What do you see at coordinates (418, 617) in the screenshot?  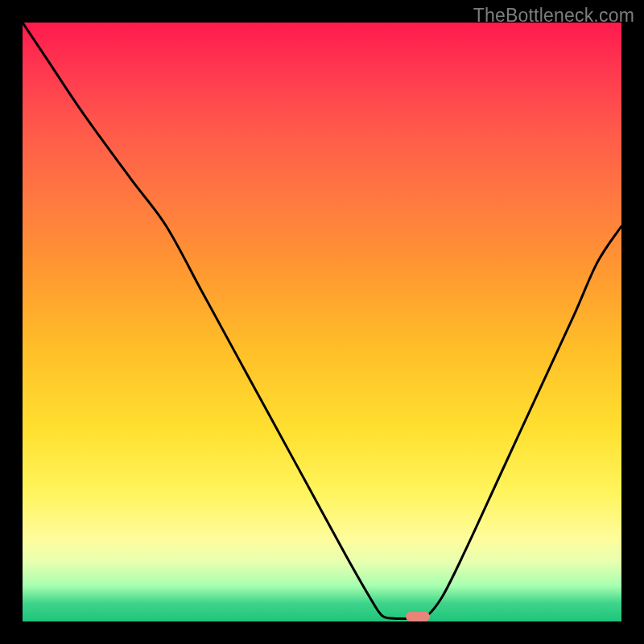 I see `optimal-marker` at bounding box center [418, 617].